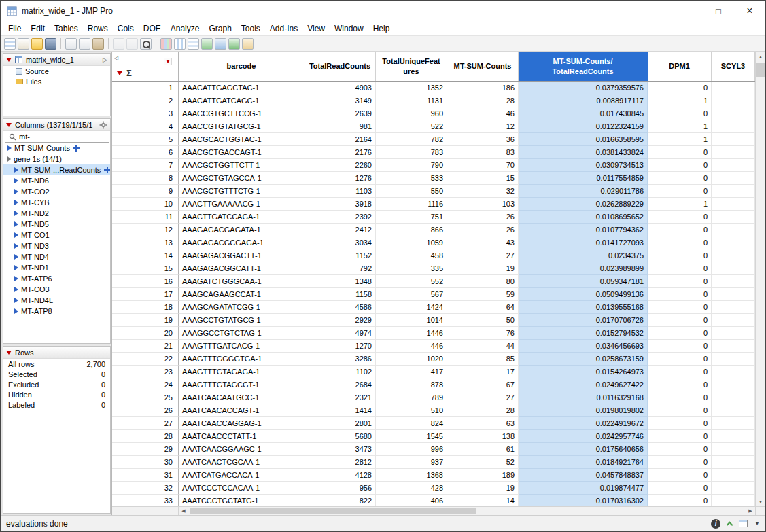 This screenshot has height=532, width=766. Describe the element at coordinates (57, 289) in the screenshot. I see `column-item-mt-co3: MT-CO3` at that location.